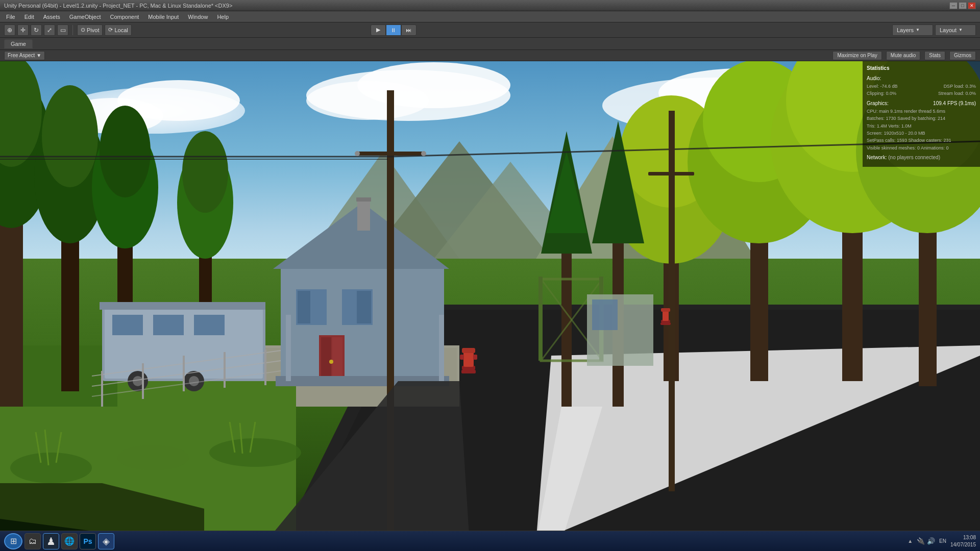  What do you see at coordinates (921, 541) in the screenshot?
I see `network-tray-icon: 🔌` at bounding box center [921, 541].